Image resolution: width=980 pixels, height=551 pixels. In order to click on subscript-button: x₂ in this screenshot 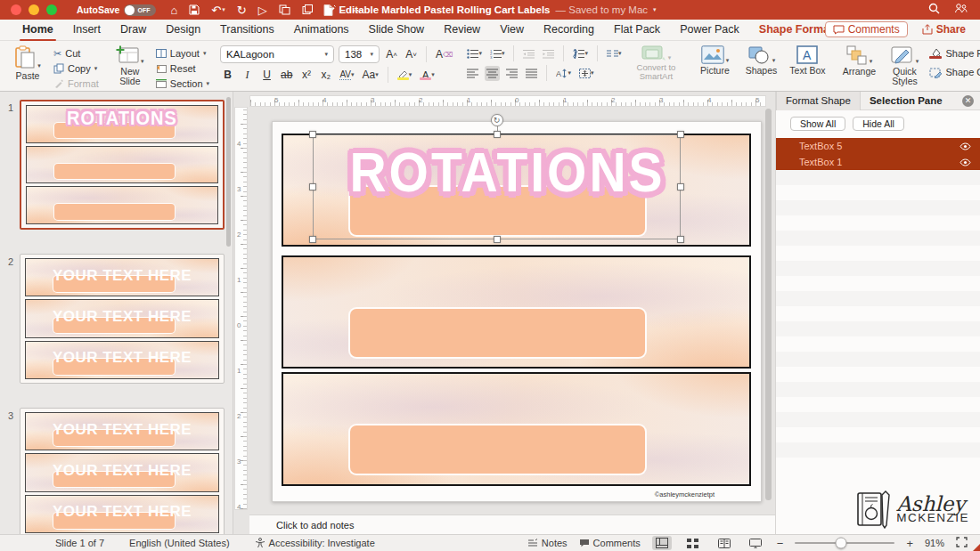, I will do `click(326, 75)`.